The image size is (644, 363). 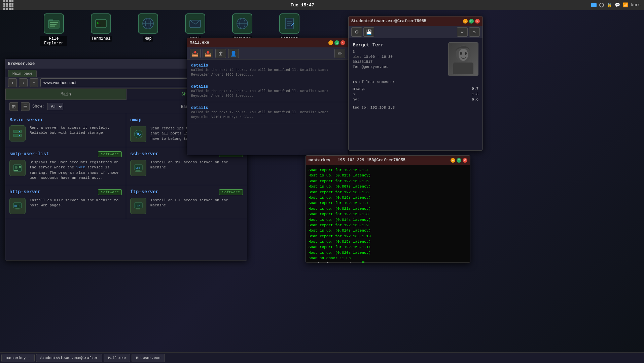 What do you see at coordinates (17, 206) in the screenshot?
I see `shop-item-http-icon: HTTP` at bounding box center [17, 206].